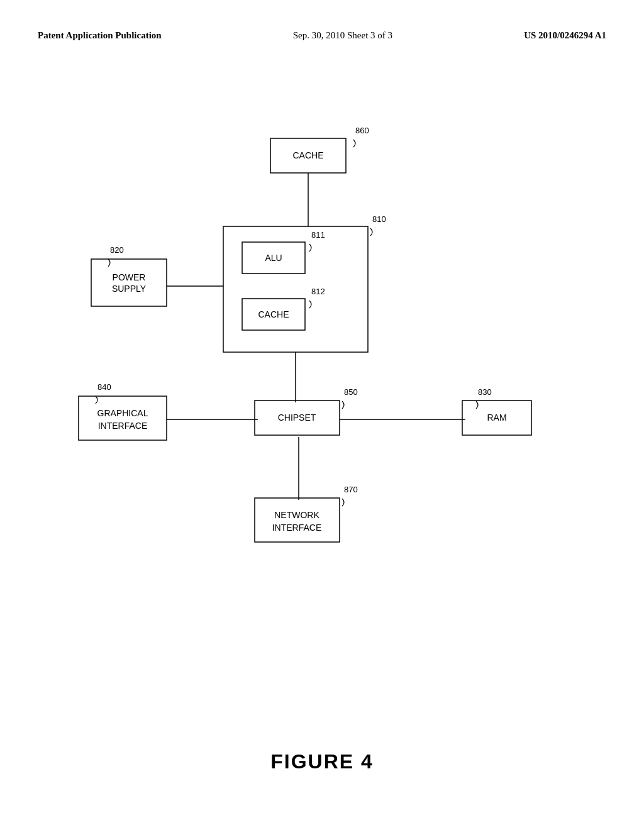 This screenshot has width=644, height=830. I want to click on ram-label: RAM, so click(497, 418).